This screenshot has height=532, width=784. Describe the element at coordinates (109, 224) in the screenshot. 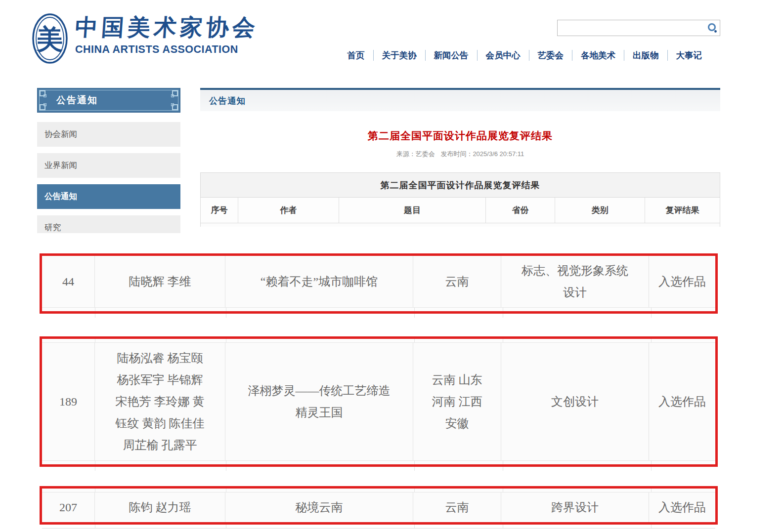

I see `sidebar-item-research: 研究` at that location.